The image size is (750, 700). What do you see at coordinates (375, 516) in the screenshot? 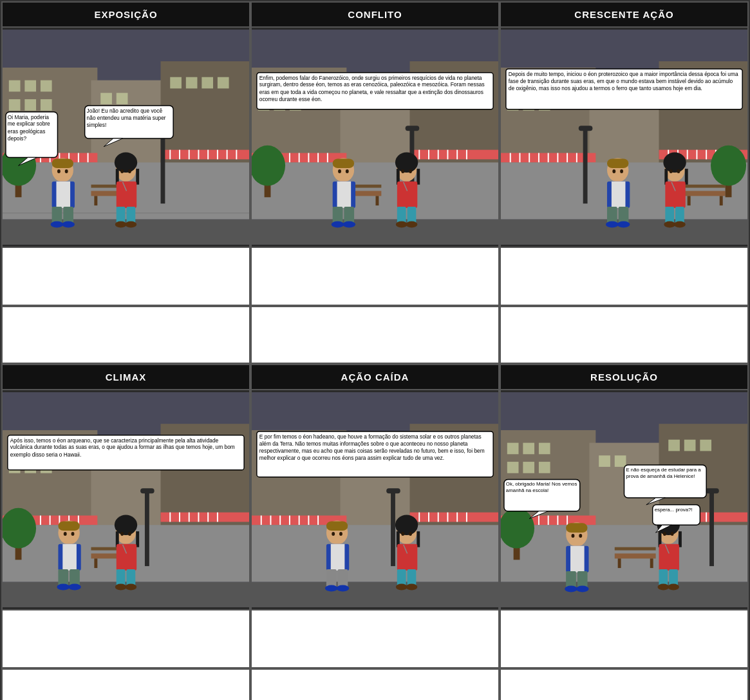
I see `cell-acao-caida: AÇÃO CAÍDA` at bounding box center [375, 516].